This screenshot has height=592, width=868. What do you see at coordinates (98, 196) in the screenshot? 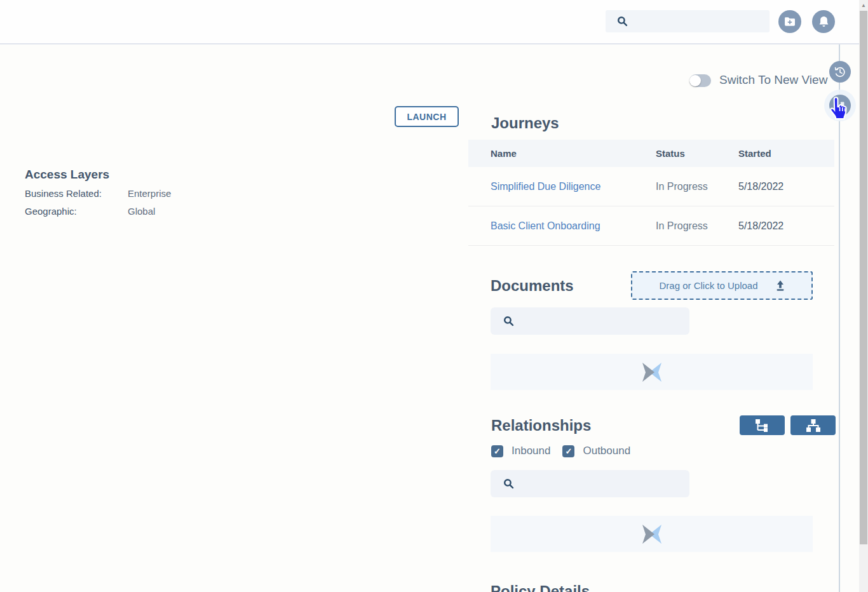
I see `access-layers-section: Access Layers Business Related: Enterpri…` at bounding box center [98, 196].